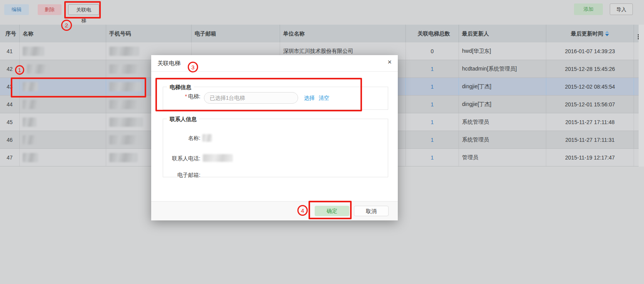 The width and height of the screenshot is (644, 284). Describe the element at coordinates (641, 96) in the screenshot. I see `vertical-scrollbar` at that location.